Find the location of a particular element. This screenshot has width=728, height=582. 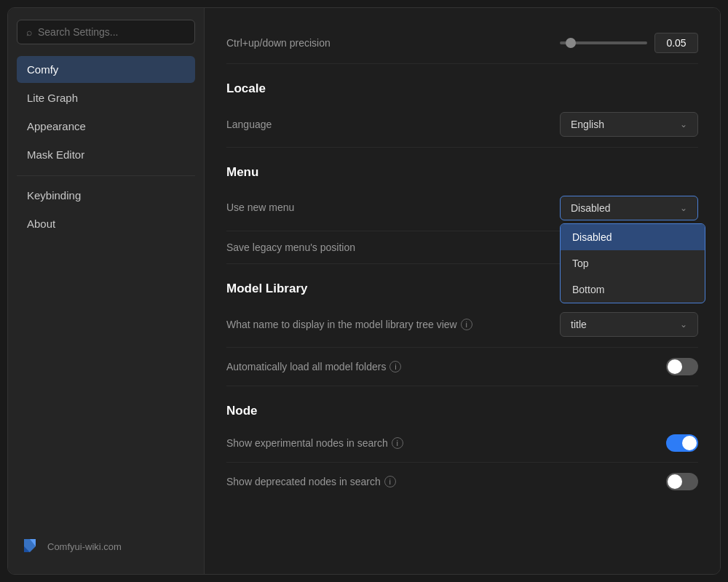

experimental-nodes-label: Show experimental nodes in search is located at coordinates (307, 444).